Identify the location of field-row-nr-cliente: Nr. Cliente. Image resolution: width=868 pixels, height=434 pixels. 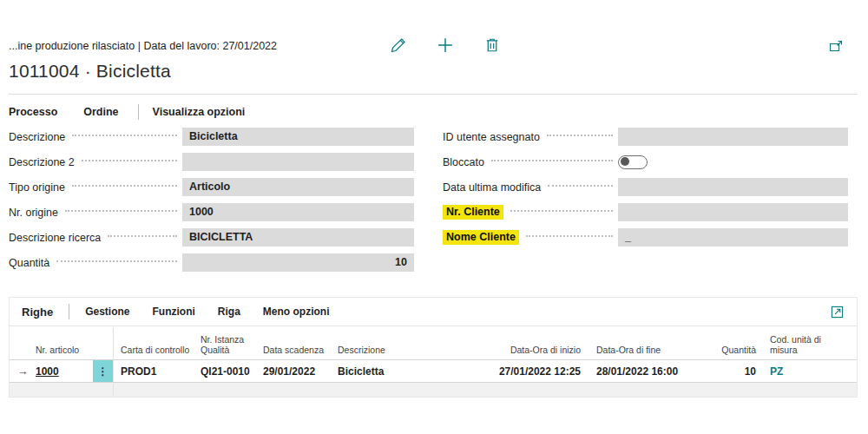
(646, 212).